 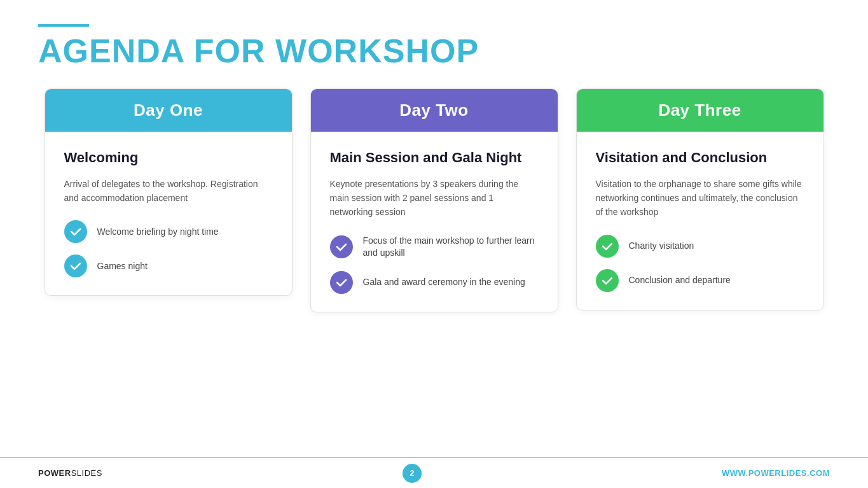 I want to click on day-card-day-two: Day TwoMain Session and Gala NightKeynot…, so click(x=434, y=200).